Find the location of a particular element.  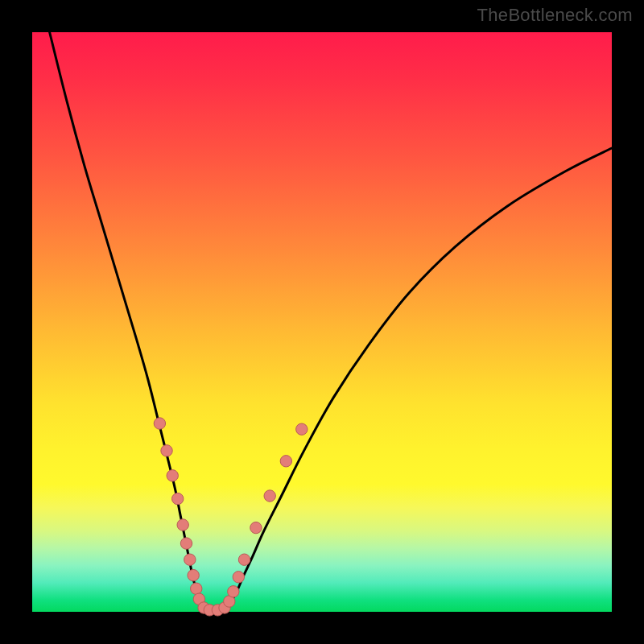

watermark-text: TheBottleneck.com is located at coordinates (555, 15).